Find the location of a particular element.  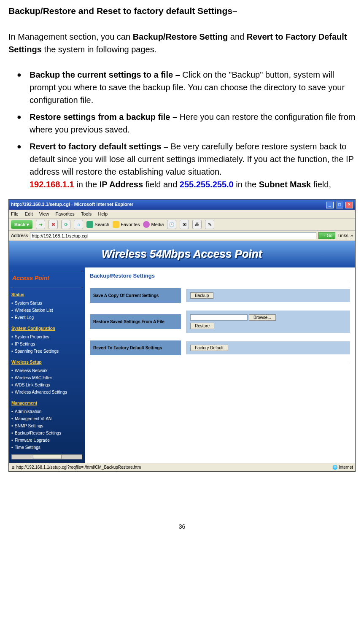

menu-bar: File Edit View Favorites Tools Help is located at coordinates (182, 214).